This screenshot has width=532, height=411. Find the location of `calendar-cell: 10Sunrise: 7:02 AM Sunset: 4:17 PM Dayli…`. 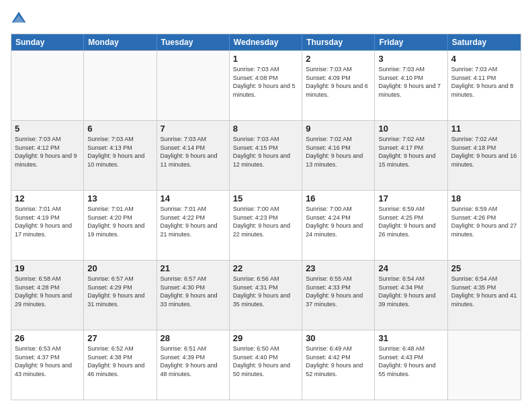

calendar-cell: 10Sunrise: 7:02 AM Sunset: 4:17 PM Dayli… is located at coordinates (411, 156).